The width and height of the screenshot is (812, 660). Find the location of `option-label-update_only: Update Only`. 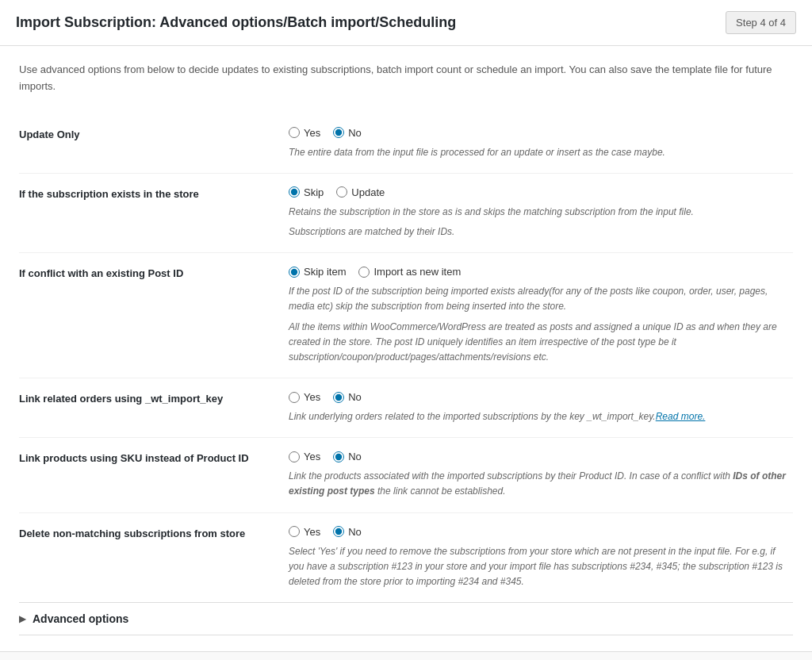

option-label-update_only: Update Only is located at coordinates (49, 135).